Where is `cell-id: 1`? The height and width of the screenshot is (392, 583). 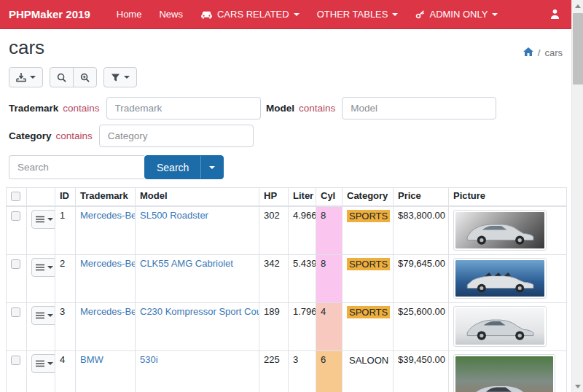
cell-id: 1 is located at coordinates (66, 230).